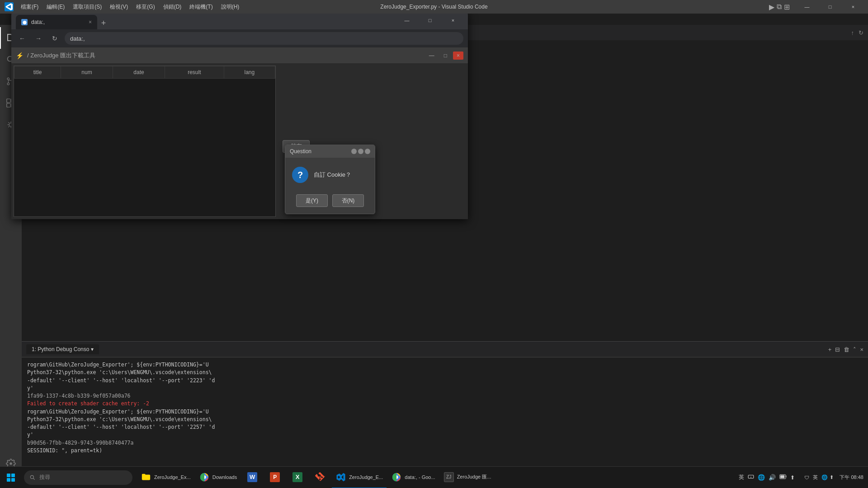 This screenshot has height=488, width=868. I want to click on zerojudge-maximize: □, so click(446, 56).